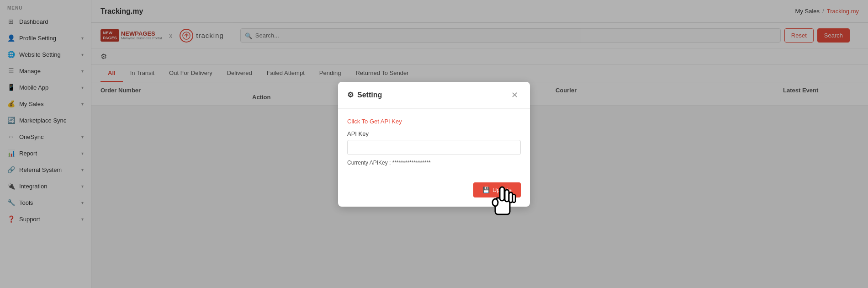  What do you see at coordinates (514, 95) in the screenshot?
I see `modal-close-button: ✕` at bounding box center [514, 95].